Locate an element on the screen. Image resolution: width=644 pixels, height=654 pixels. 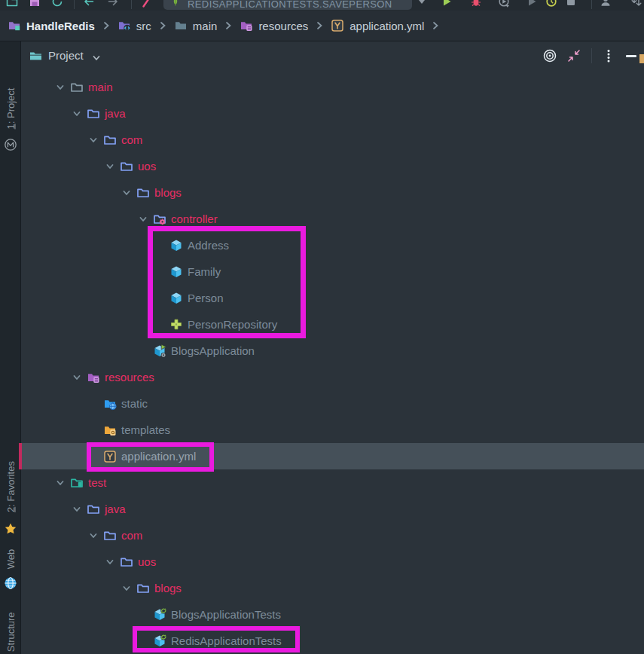
panel-title: Project is located at coordinates (66, 56).